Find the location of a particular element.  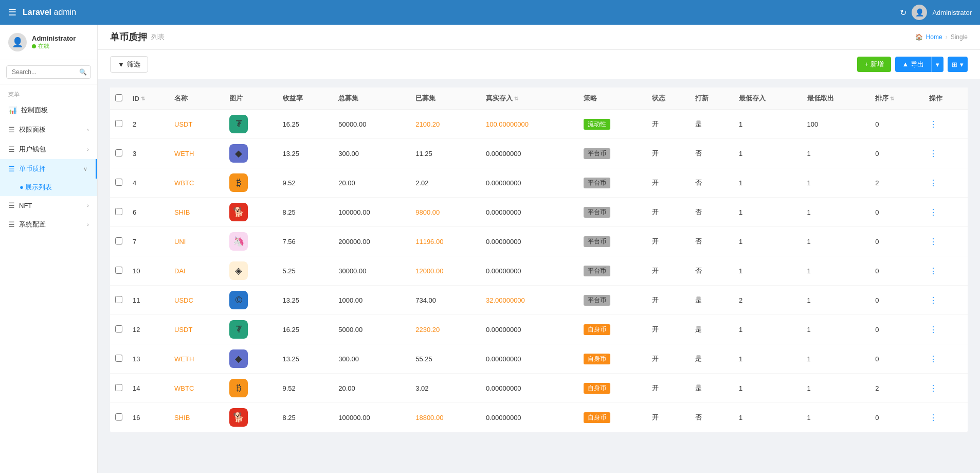

cell-status: 开 is located at coordinates (668, 301).